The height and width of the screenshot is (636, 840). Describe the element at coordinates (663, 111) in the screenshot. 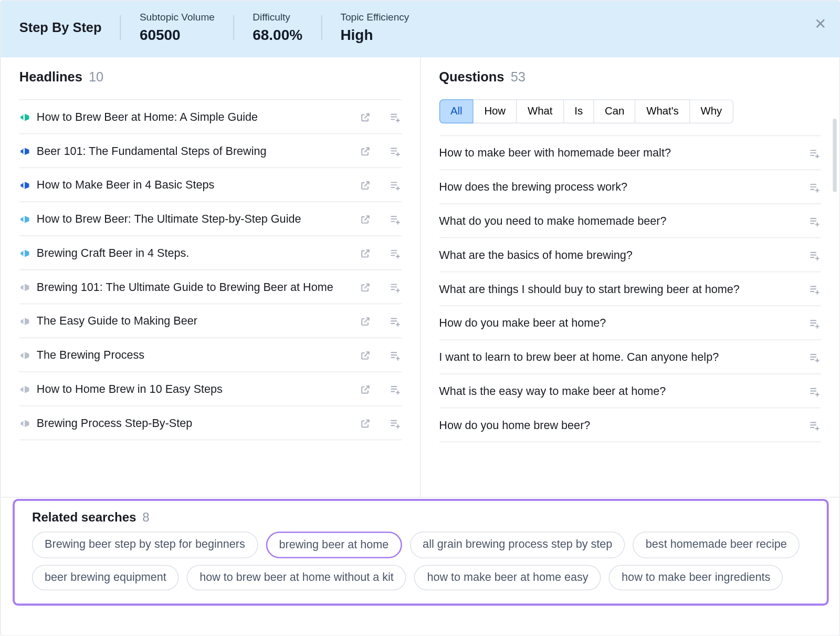

I see `filter-whats: What's` at that location.